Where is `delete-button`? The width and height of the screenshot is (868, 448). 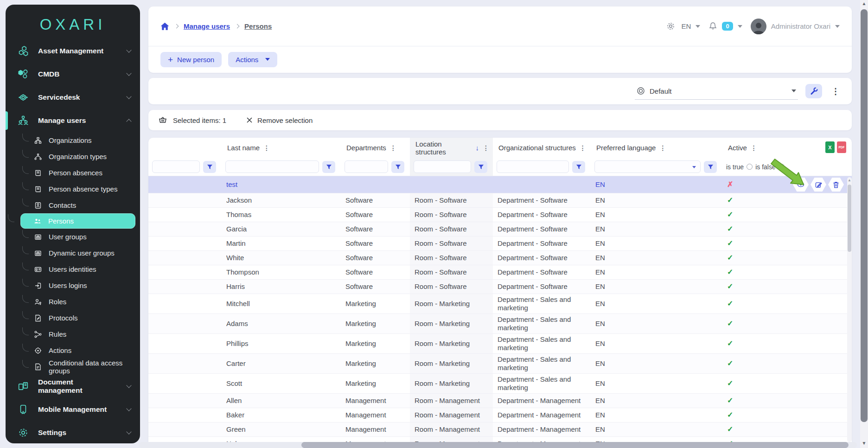
delete-button is located at coordinates (836, 185).